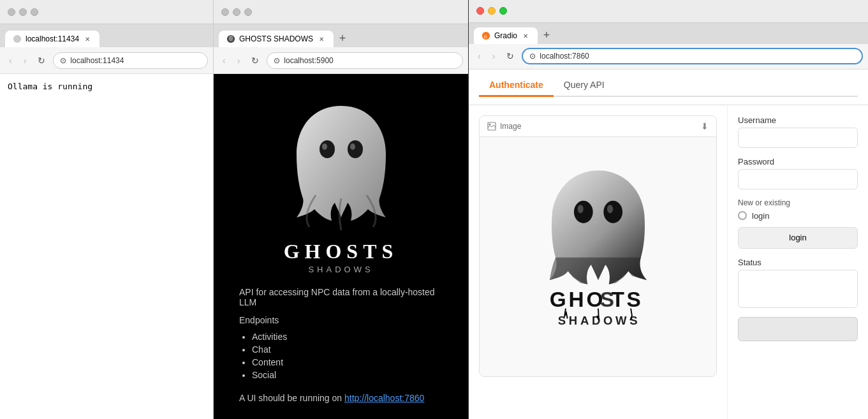  I want to click on ghost-endpoints-header: Endpoints, so click(341, 320).